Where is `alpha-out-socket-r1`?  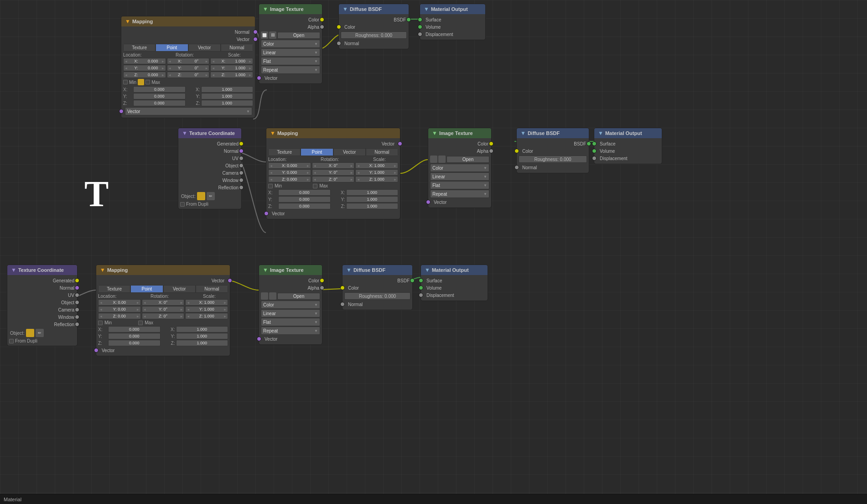 alpha-out-socket-r1 is located at coordinates (322, 27).